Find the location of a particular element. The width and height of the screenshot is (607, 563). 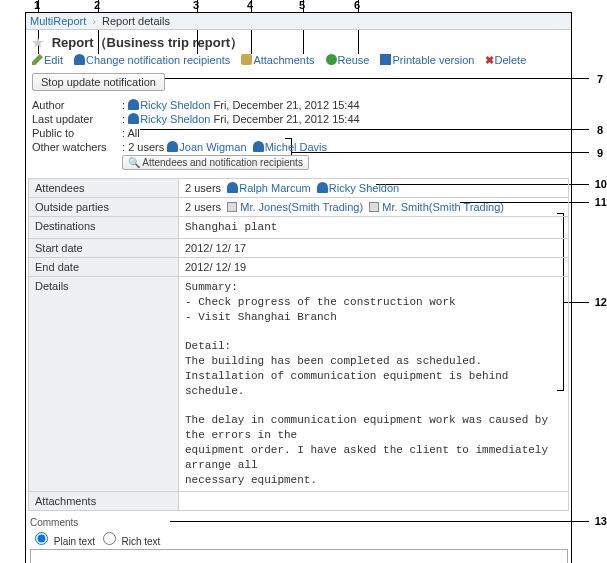

page-title-row: ★ Report（Business trip report） is located at coordinates (298, 42).